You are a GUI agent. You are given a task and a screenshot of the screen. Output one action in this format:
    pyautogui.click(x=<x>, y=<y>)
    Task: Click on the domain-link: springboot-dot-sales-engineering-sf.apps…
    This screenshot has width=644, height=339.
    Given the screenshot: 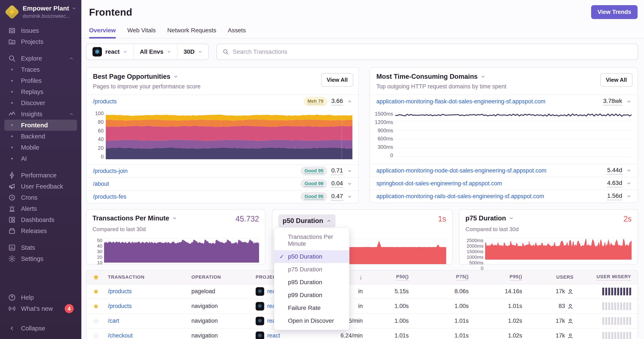 What is the action you would take?
    pyautogui.click(x=439, y=183)
    